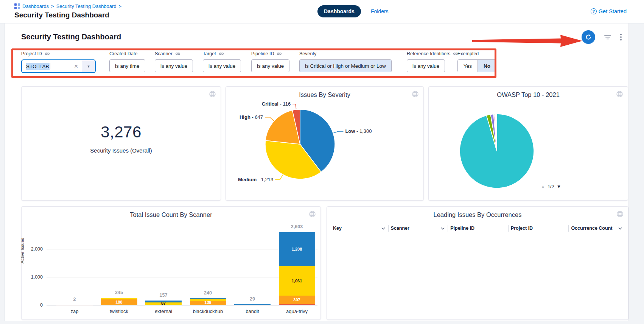 The height and width of the screenshot is (324, 644). Describe the element at coordinates (608, 11) in the screenshot. I see `get-started-link: ? Get Started` at that location.